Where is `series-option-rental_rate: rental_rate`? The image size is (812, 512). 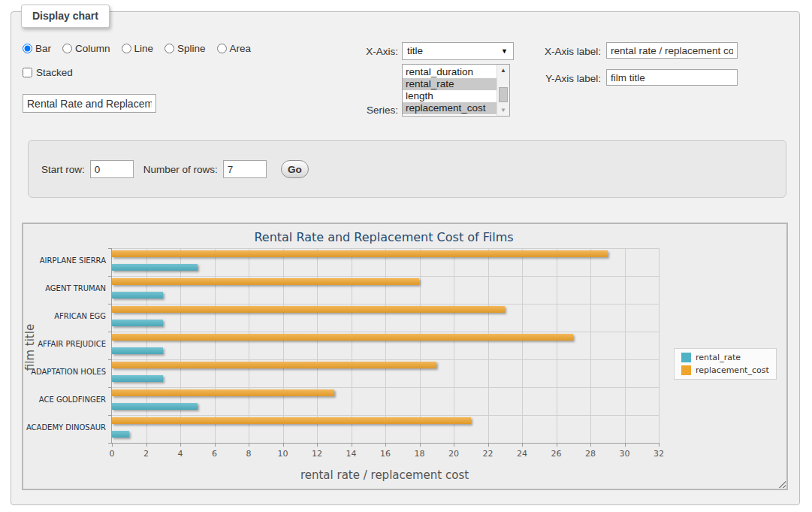 series-option-rental_rate: rental_rate is located at coordinates (449, 84).